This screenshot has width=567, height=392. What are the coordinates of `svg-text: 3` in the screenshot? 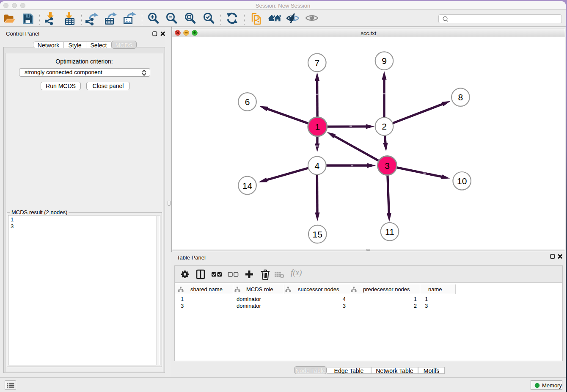 It's located at (387, 166).